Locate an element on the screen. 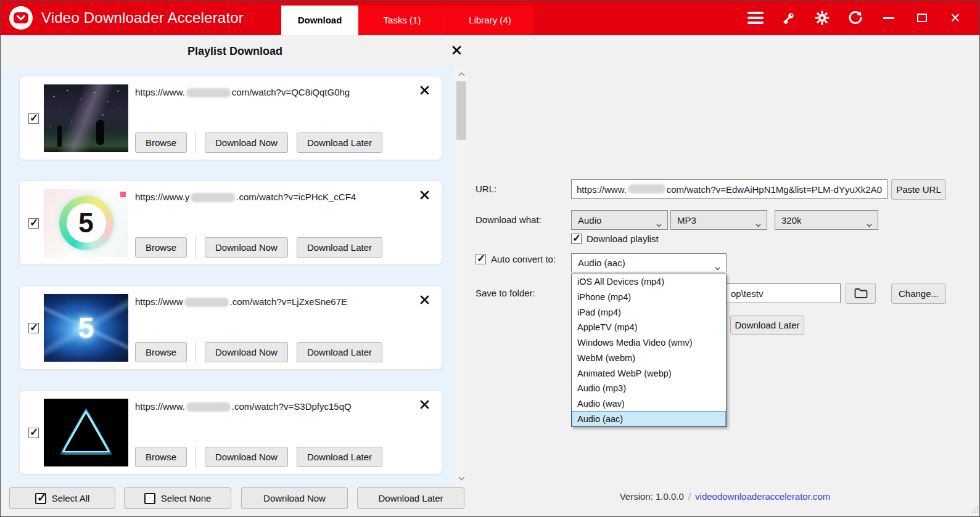 This screenshot has width=980, height=517. tab-download: Download is located at coordinates (319, 20).